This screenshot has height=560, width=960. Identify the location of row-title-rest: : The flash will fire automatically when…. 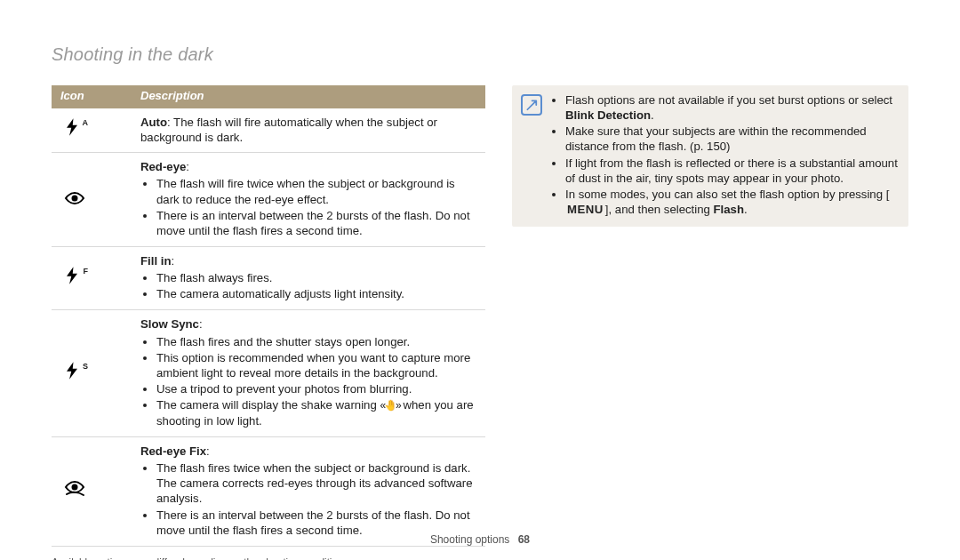
(289, 130).